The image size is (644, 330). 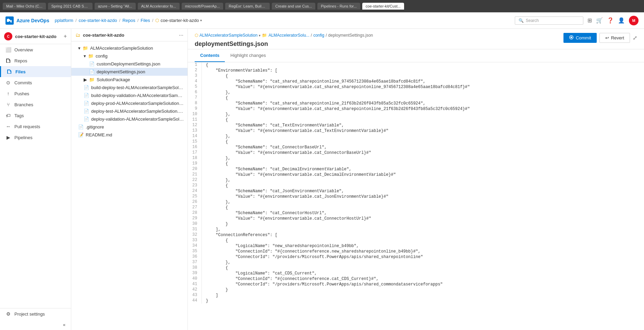 I want to click on tree-item-gitignore: 📄 .gitignore, so click(x=130, y=127).